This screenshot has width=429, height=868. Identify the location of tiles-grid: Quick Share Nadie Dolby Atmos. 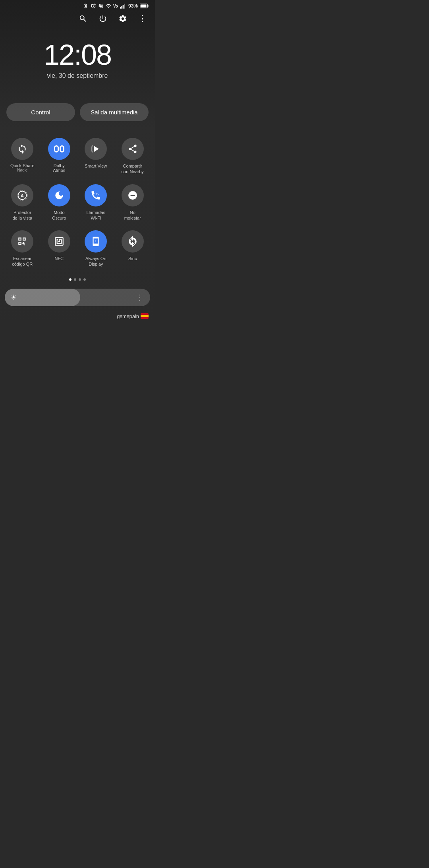
(77, 202).